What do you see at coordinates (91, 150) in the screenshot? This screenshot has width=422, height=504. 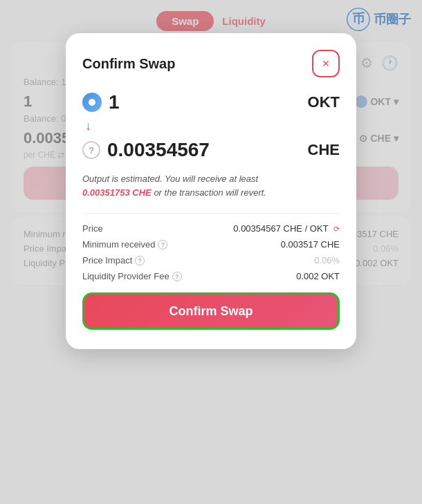 I see `che-icon: ?` at bounding box center [91, 150].